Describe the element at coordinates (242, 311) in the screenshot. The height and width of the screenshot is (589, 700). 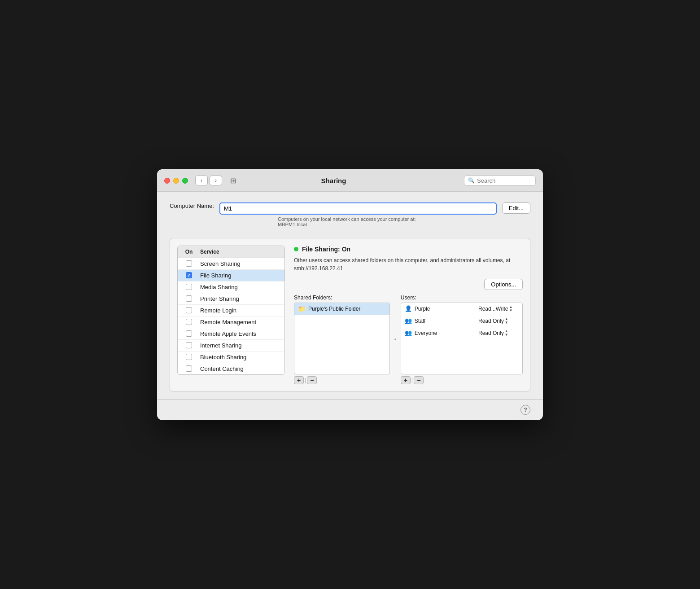
I see `remote-login-label: Remote Login` at that location.